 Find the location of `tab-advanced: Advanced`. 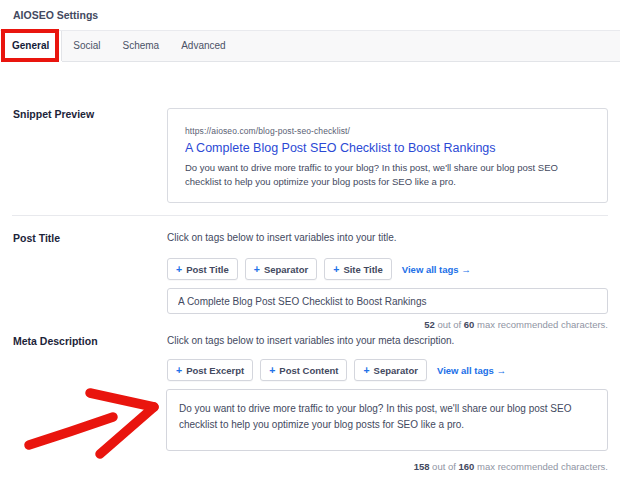

tab-advanced: Advanced is located at coordinates (203, 46).